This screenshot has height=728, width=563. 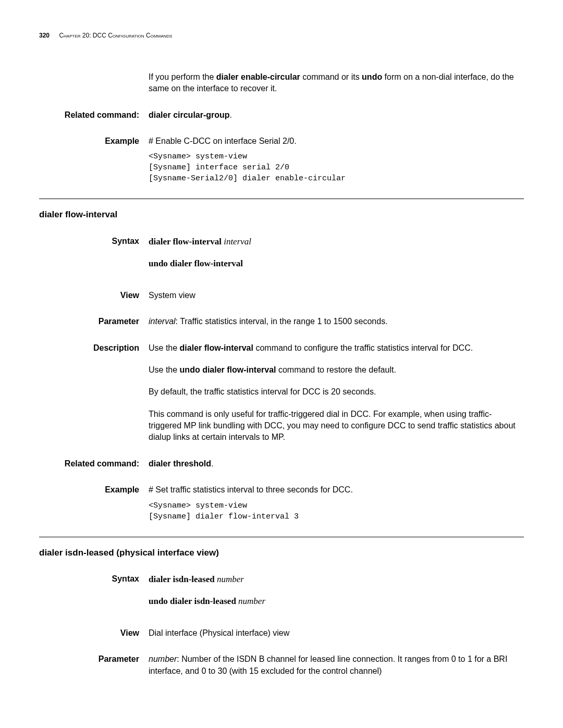 I want to click on desc-p3: By default, the traffic statistics inter…, so click(x=336, y=392).